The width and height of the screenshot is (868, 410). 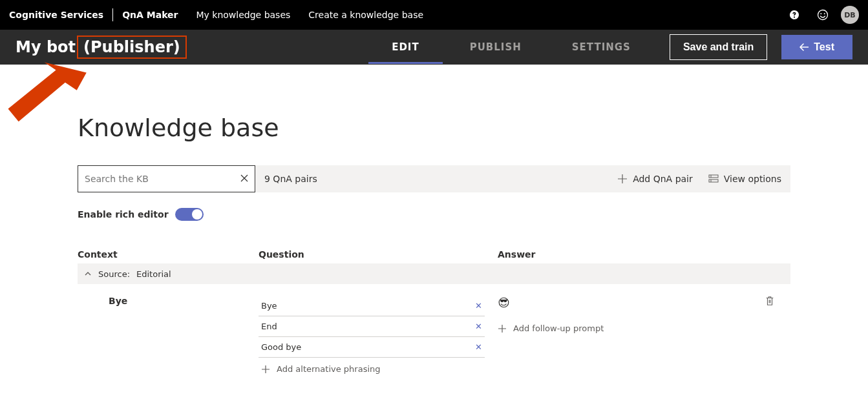 I want to click on add-qna-pair-button: Add QnA pair, so click(x=655, y=179).